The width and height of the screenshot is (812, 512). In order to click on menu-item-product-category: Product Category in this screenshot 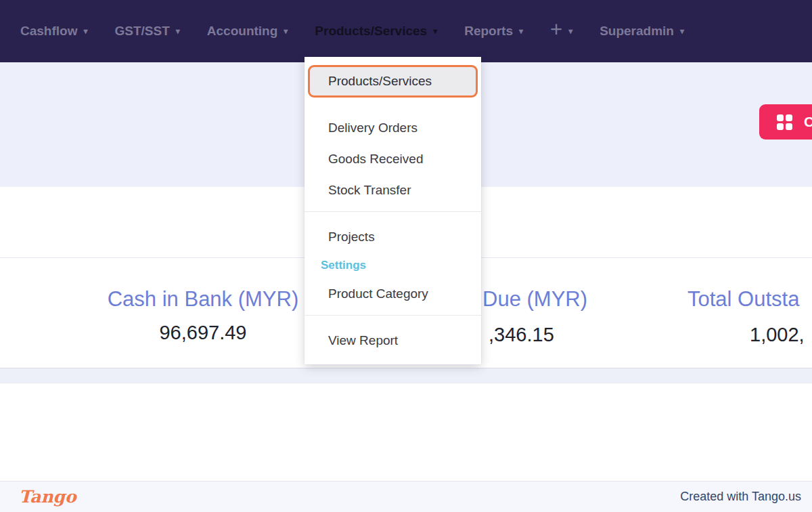, I will do `click(392, 294)`.